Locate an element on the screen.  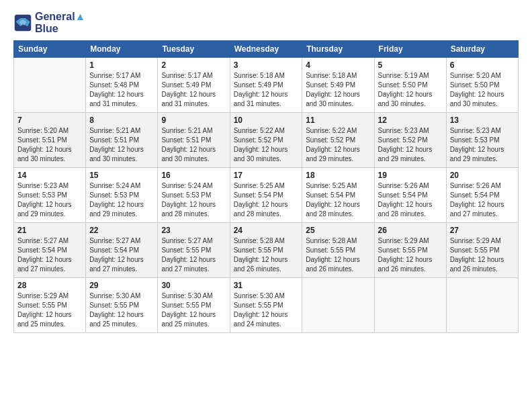
calendar-cell: 10Sunrise: 5:22 AMSunset: 5:52 PMDayligh… is located at coordinates (266, 140).